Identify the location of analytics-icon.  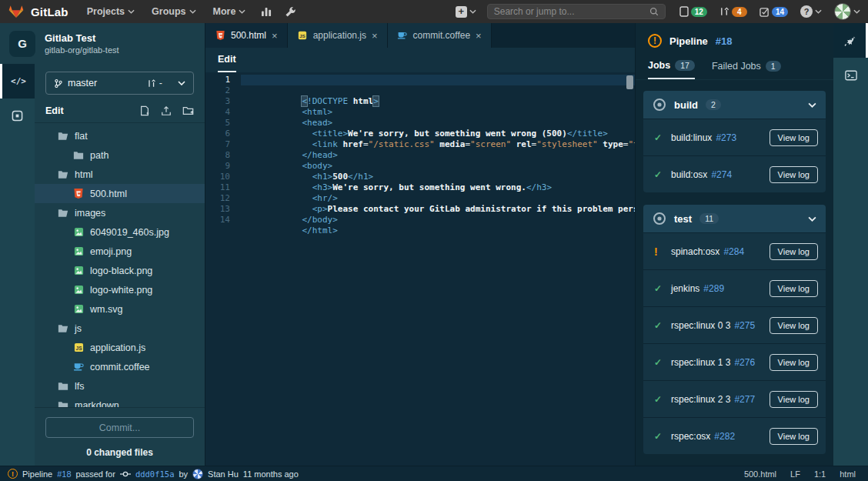
(266, 12).